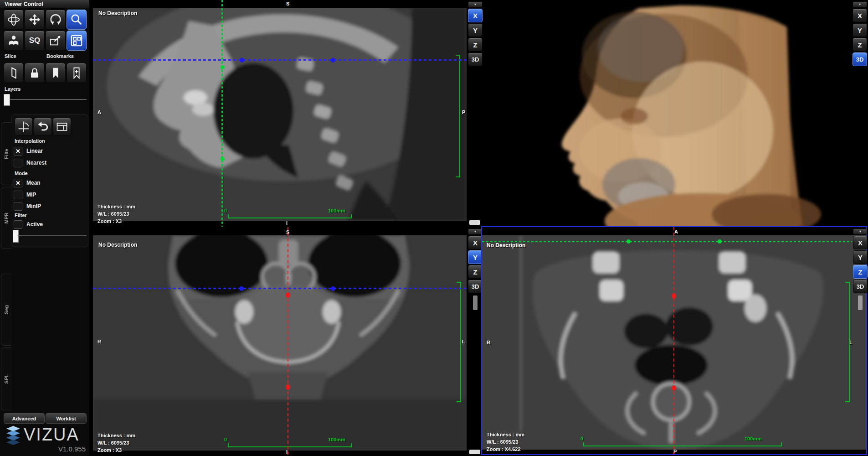  I want to click on square-mode-button: SQ, so click(35, 41).